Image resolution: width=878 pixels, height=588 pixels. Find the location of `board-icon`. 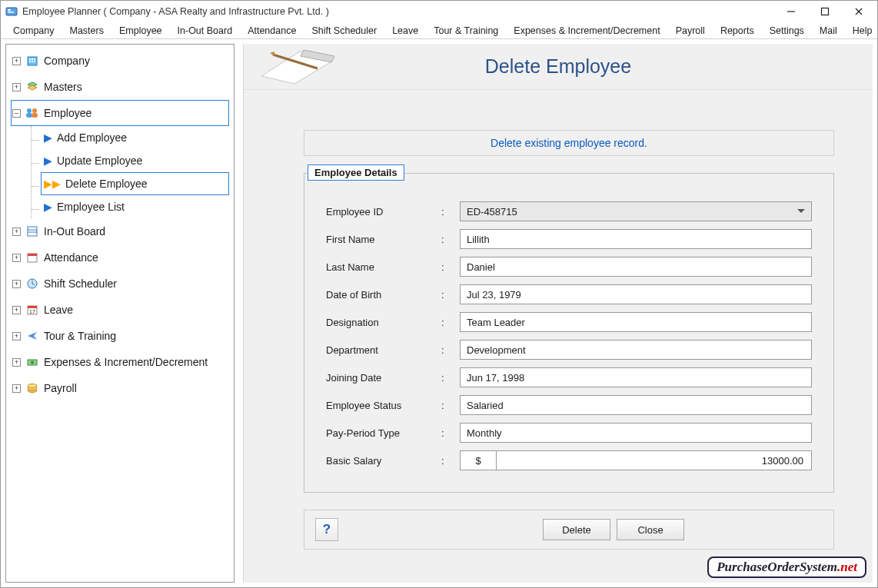

board-icon is located at coordinates (32, 231).